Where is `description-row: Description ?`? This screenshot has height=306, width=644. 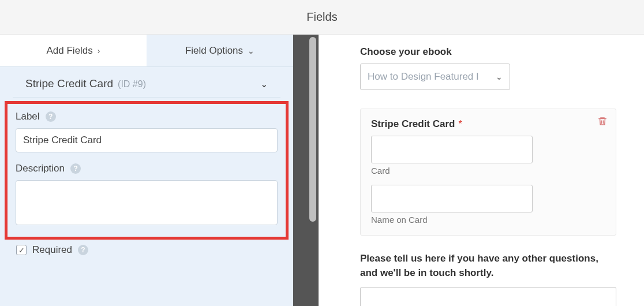
description-row: Description ? is located at coordinates (147, 169).